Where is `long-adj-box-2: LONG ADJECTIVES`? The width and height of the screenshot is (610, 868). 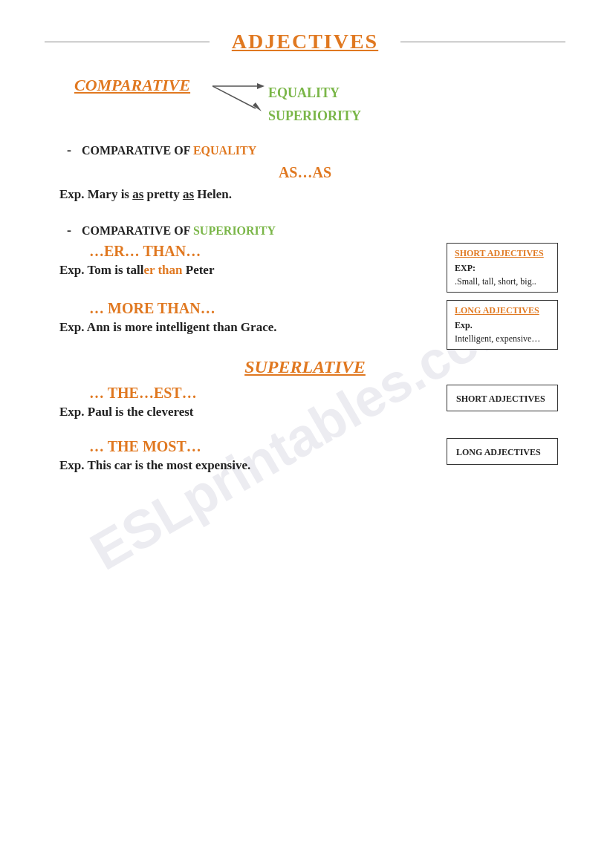
long-adj-box-2: LONG ADJECTIVES is located at coordinates (502, 451).